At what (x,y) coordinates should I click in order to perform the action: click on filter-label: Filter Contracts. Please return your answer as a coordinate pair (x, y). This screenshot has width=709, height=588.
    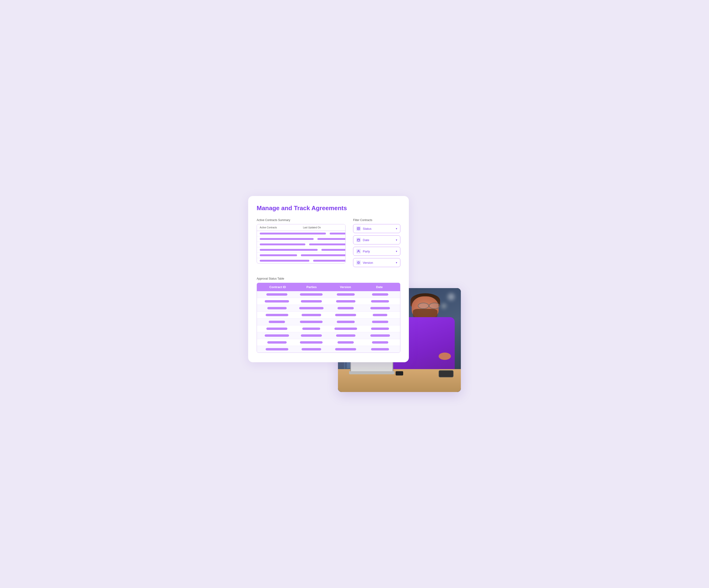
    Looking at the image, I should click on (377, 220).